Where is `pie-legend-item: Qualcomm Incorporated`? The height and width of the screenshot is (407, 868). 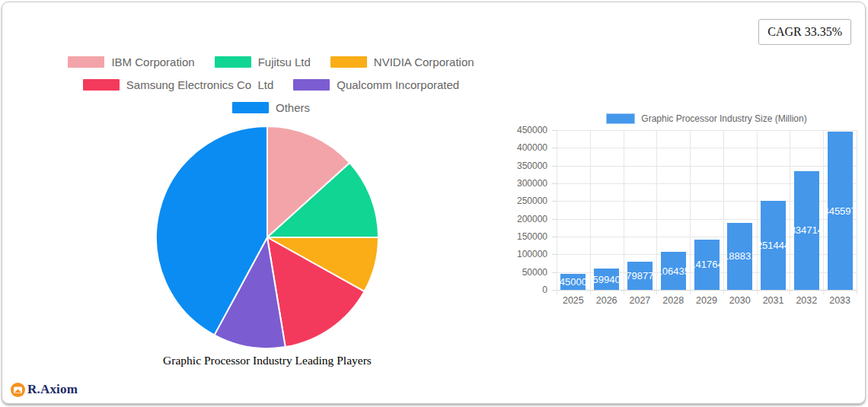
pie-legend-item: Qualcomm Incorporated is located at coordinates (376, 85).